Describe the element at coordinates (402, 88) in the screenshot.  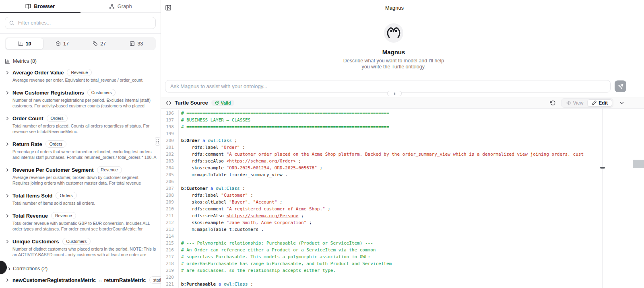
I see `assistant-input-row` at that location.